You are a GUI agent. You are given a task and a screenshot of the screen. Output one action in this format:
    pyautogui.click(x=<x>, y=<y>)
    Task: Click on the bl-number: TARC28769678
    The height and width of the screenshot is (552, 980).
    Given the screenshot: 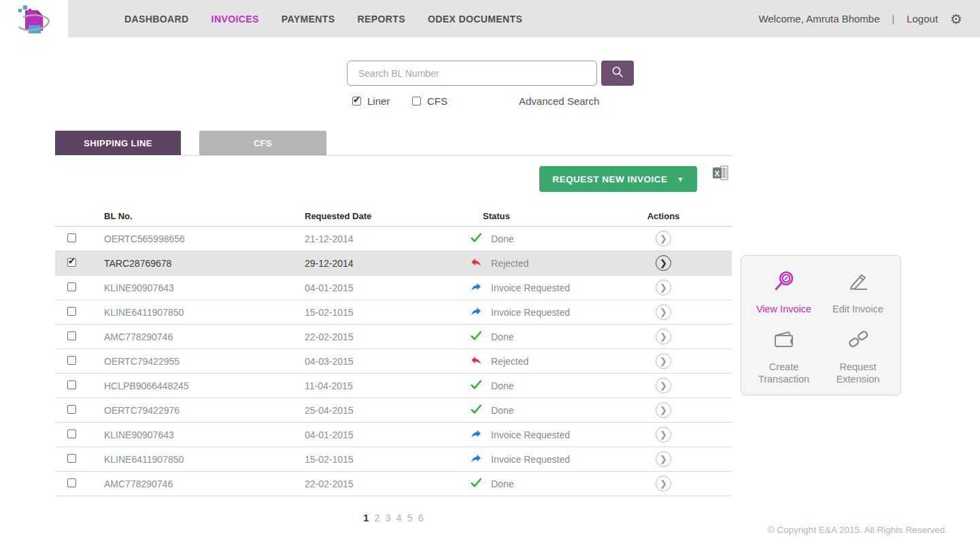 What is the action you would take?
    pyautogui.click(x=137, y=263)
    